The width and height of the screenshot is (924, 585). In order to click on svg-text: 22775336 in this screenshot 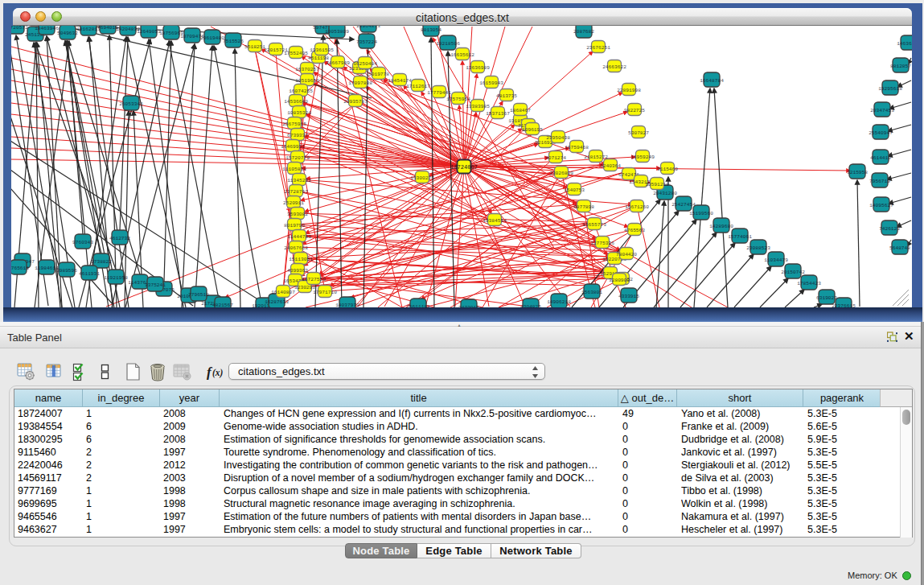, I will do `click(602, 243)`.